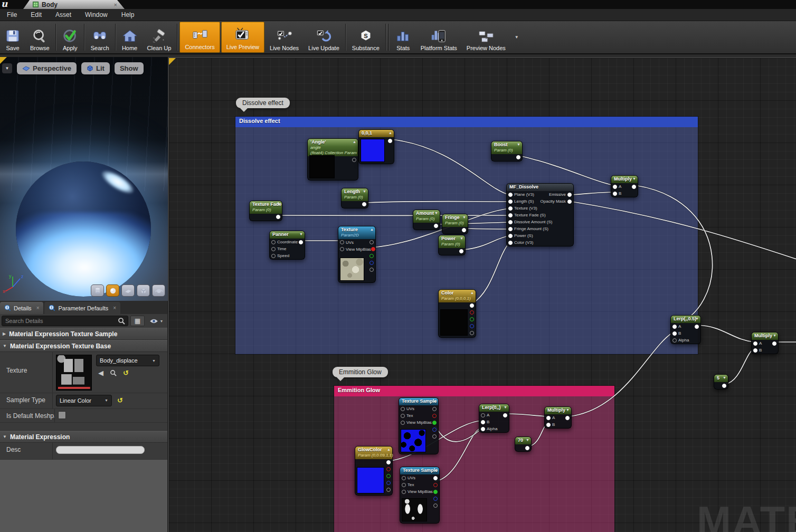 The width and height of the screenshot is (796, 532). Describe the element at coordinates (128, 360) in the screenshot. I see `texture-asset-dropdown: Body_displace ▼` at that location.